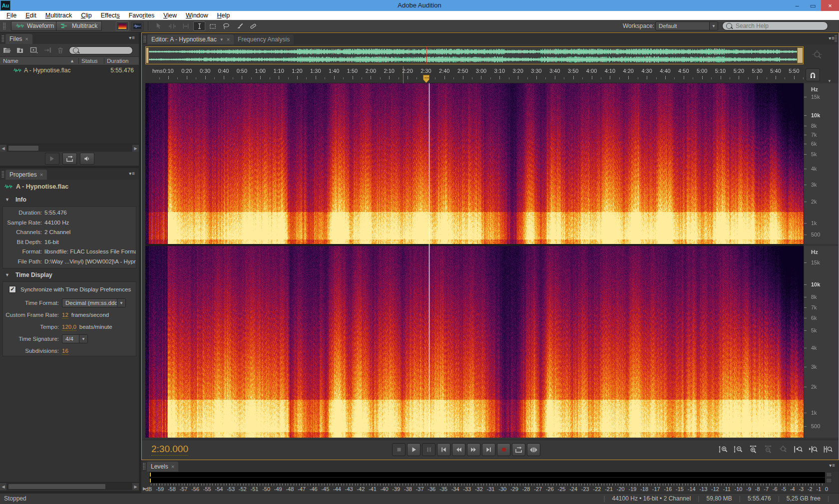 This screenshot has height=504, width=839. What do you see at coordinates (110, 15) in the screenshot?
I see `menu-effects: Effects` at bounding box center [110, 15].